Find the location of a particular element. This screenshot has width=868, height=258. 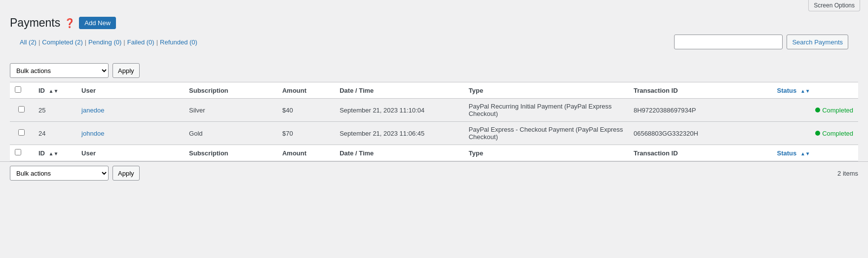

filter-pending: Pending (0) is located at coordinates (105, 42).